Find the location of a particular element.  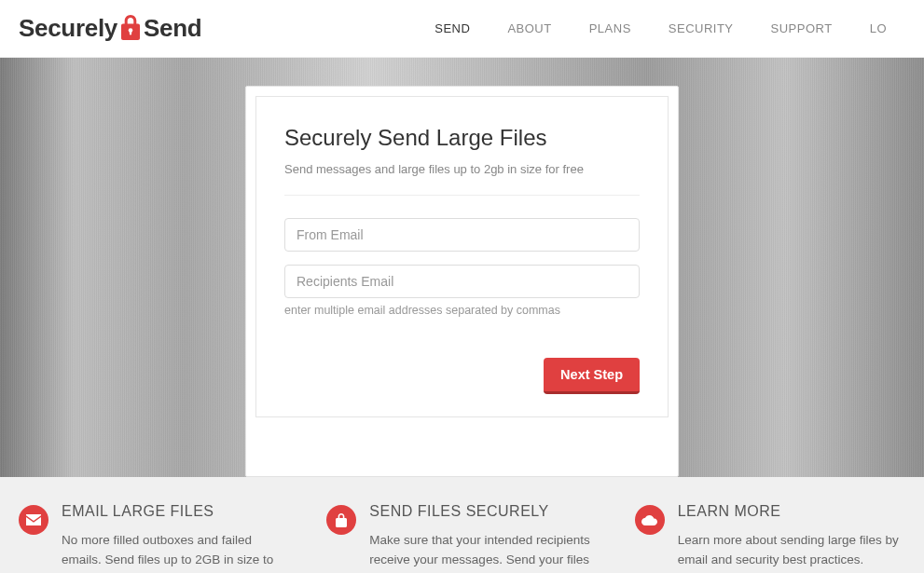

nav-login: LO is located at coordinates (878, 29).